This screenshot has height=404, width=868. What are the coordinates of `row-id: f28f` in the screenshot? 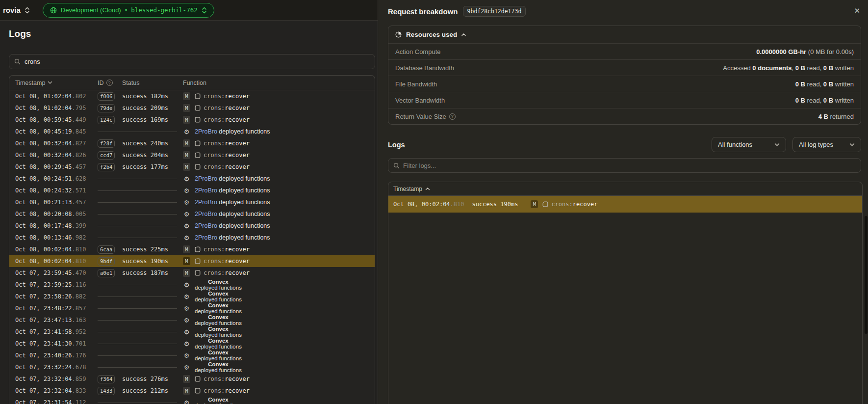 It's located at (110, 143).